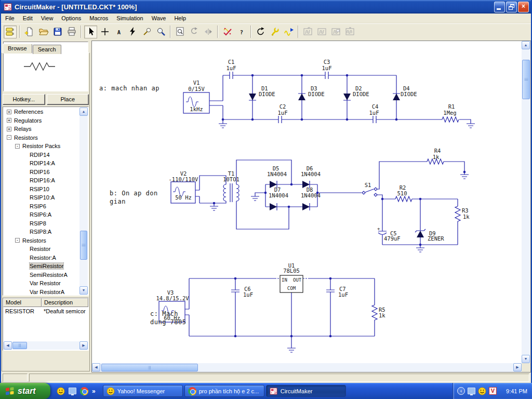  What do you see at coordinates (147, 32) in the screenshot?
I see `probe-tool-button` at bounding box center [147, 32].